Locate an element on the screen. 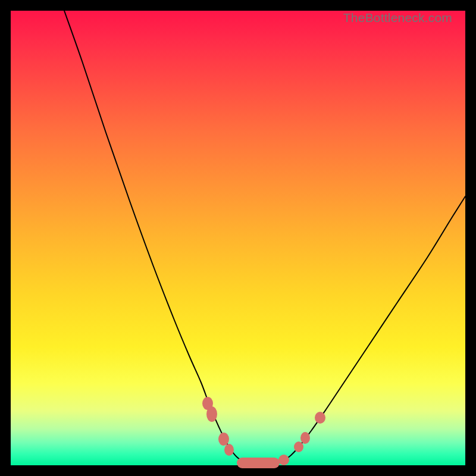  bead-pill is located at coordinates (258, 463).